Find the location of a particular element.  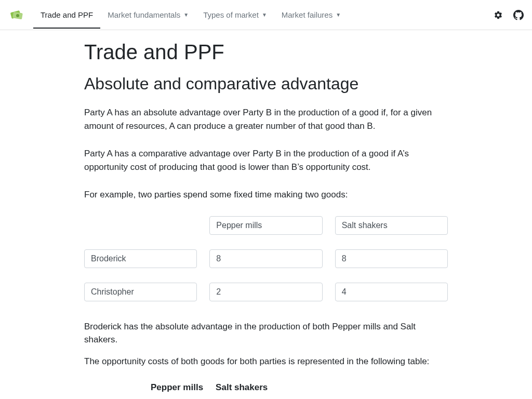

partyA-name-input is located at coordinates (140, 259).